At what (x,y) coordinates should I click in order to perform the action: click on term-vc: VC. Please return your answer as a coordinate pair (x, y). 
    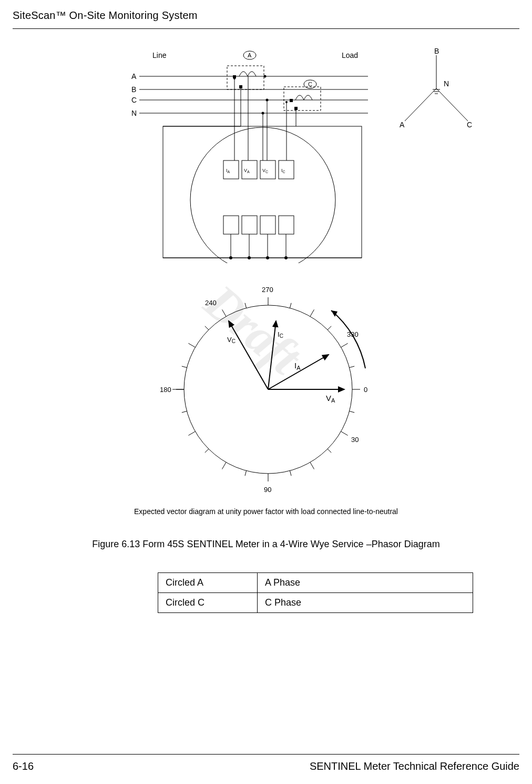
    Looking at the image, I should click on (265, 170).